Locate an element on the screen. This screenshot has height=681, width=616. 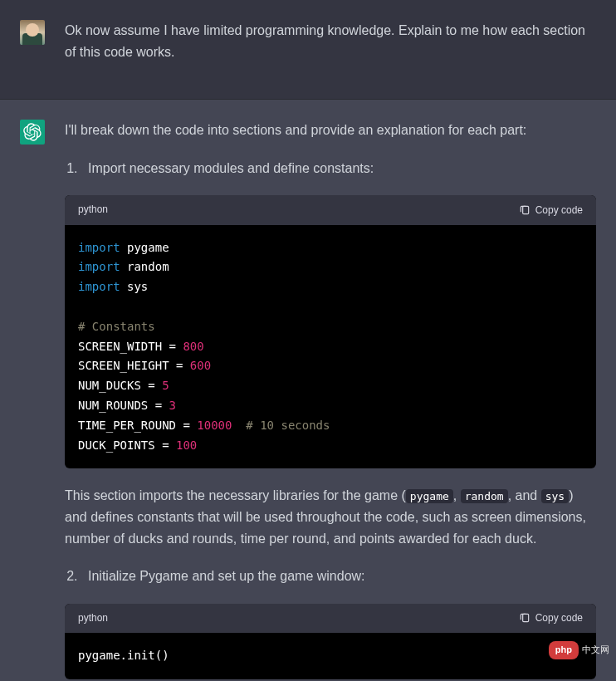
code-token: sys is located at coordinates (134, 287).